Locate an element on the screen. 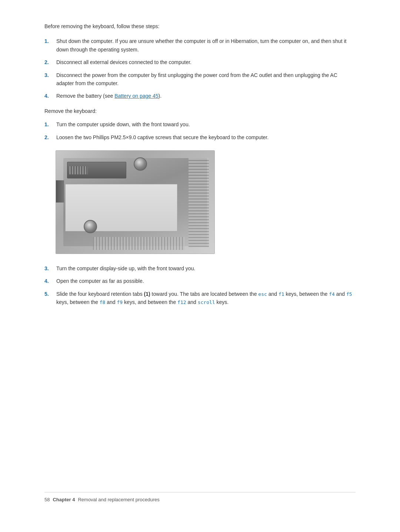 This screenshot has width=400, height=532. keyboard-panel-graphic is located at coordinates (121, 208).